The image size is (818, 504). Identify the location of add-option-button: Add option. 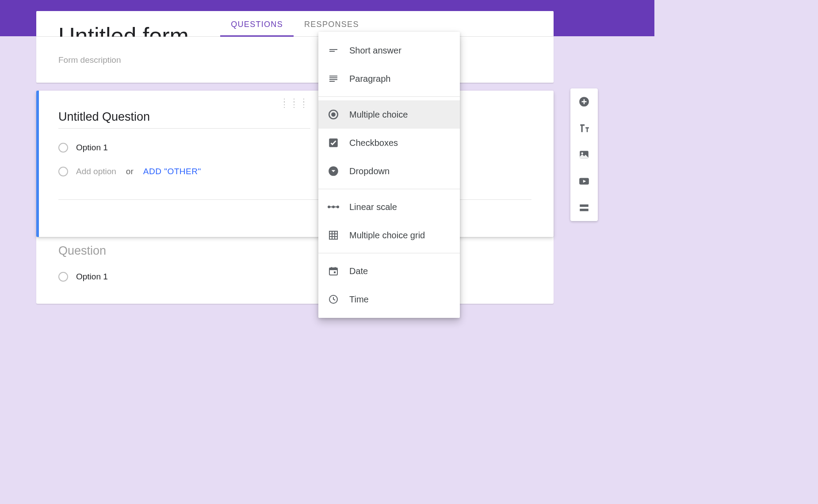
(96, 172).